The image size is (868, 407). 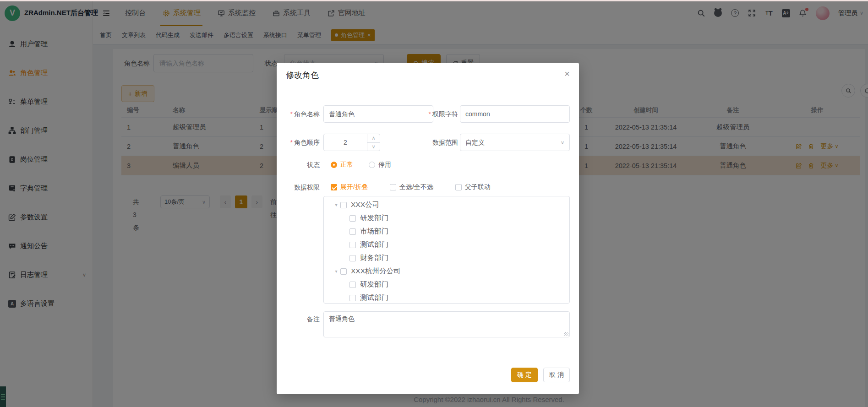 What do you see at coordinates (354, 187) in the screenshot?
I see `checkbox-expand-label: 展开/折叠` at bounding box center [354, 187].